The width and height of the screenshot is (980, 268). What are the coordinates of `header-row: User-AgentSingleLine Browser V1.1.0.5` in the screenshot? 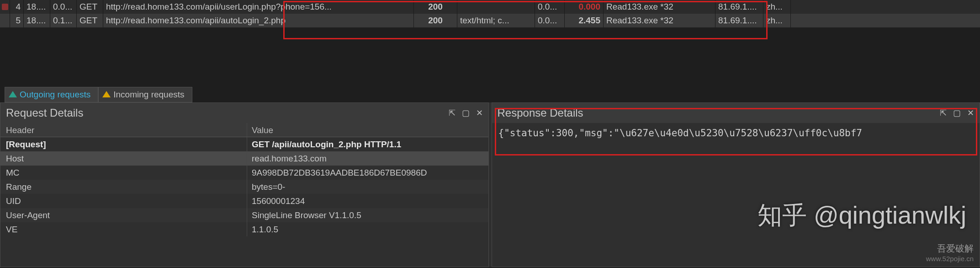 It's located at (244, 215).